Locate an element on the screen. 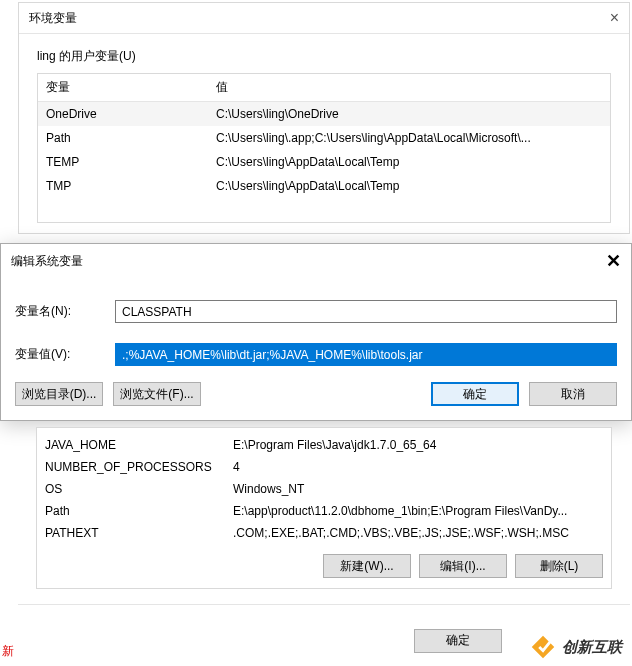 The height and width of the screenshot is (666, 632). col-header-var: 变量 is located at coordinates (123, 88).